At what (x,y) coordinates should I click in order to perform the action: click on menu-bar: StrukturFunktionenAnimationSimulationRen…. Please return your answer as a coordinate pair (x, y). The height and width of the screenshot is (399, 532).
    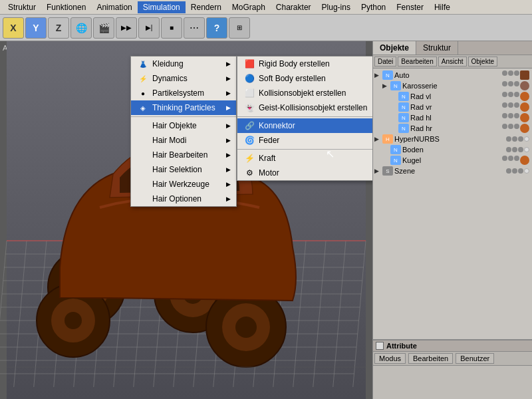
    Looking at the image, I should click on (266, 7).